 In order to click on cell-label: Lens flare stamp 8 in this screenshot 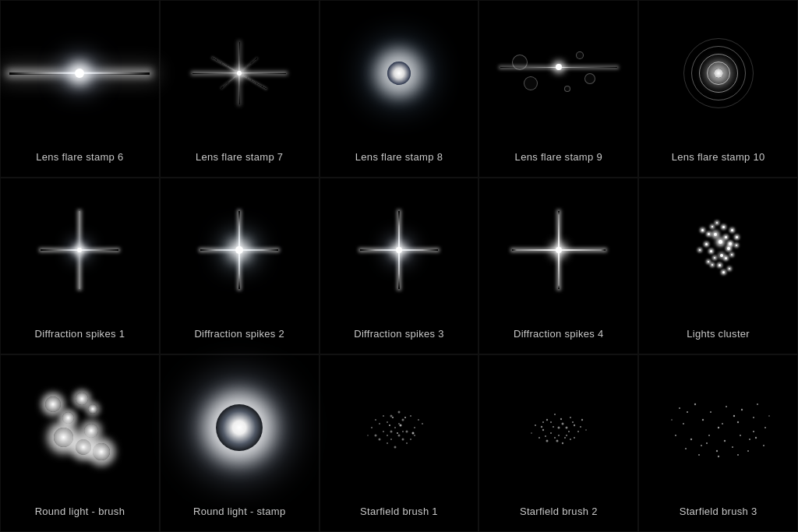, I will do `click(399, 157)`.